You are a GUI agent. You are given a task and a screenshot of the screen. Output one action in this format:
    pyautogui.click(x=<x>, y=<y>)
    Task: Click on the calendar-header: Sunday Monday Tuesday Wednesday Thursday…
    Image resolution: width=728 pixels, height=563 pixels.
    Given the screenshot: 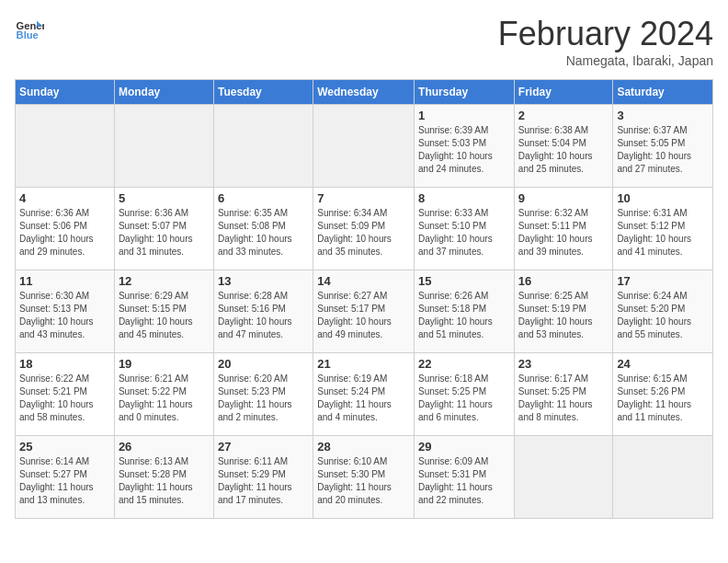 What is the action you would take?
    pyautogui.click(x=364, y=92)
    